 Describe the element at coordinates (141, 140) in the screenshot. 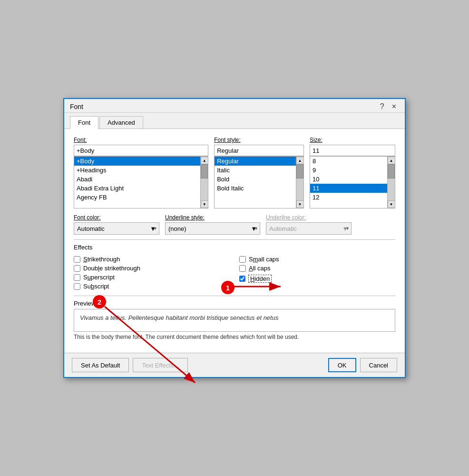

I see `font-label: Font:` at that location.